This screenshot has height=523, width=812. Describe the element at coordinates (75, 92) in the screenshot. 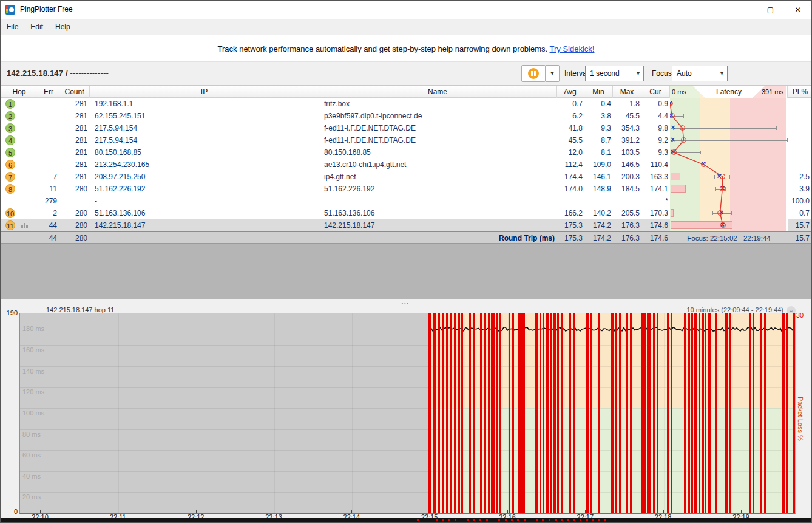

I see `col-header-count: Count` at that location.